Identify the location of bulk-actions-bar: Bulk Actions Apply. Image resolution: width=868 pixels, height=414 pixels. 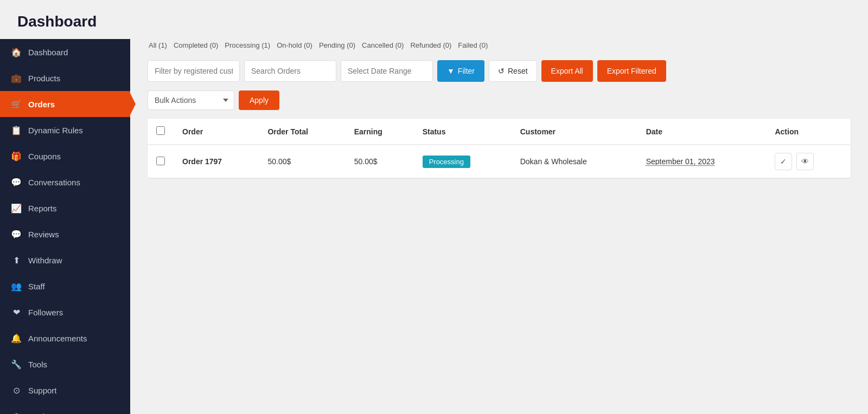
(499, 100).